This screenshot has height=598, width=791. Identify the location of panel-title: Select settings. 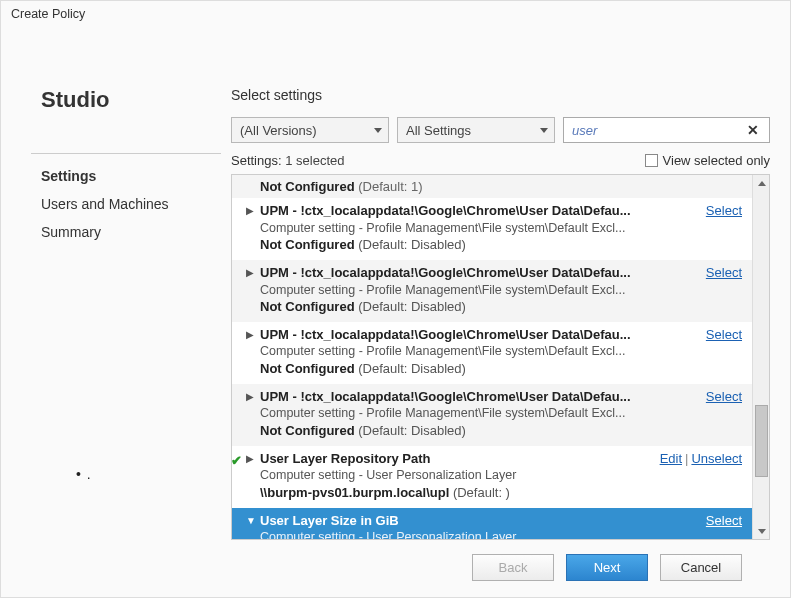
(500, 95).